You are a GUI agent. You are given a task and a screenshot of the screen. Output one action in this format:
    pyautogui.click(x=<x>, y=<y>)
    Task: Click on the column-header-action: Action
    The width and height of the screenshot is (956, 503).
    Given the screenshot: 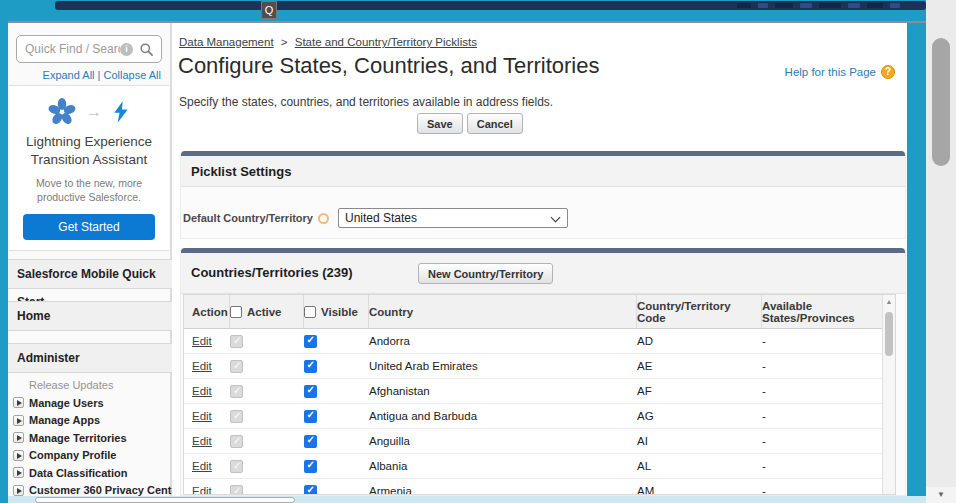 What is the action you would take?
    pyautogui.click(x=211, y=312)
    